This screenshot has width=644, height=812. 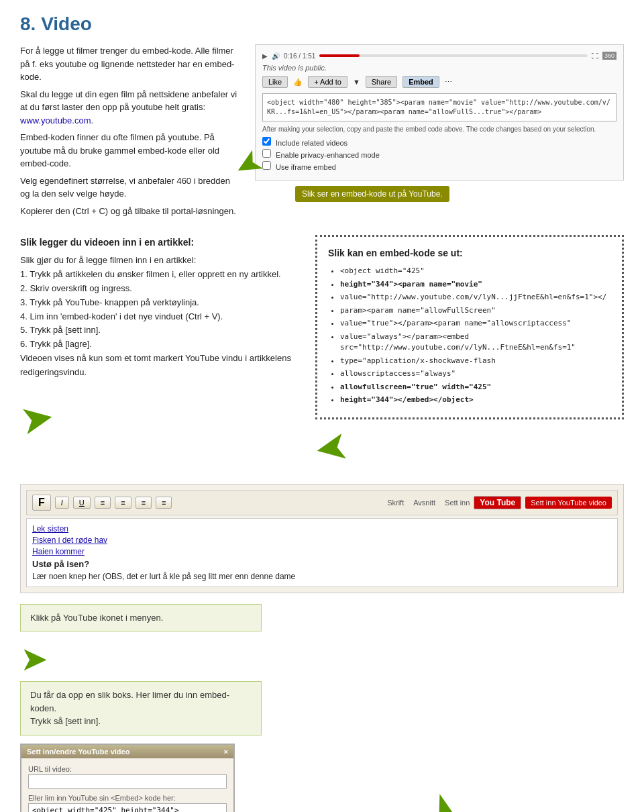 What do you see at coordinates (127, 785) in the screenshot?
I see `dialog-body: URL til video: Eller lim inn YouTube sin…` at bounding box center [127, 785].